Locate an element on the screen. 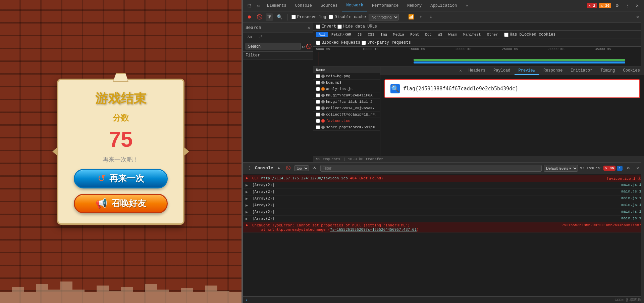 Image resolution: width=644 pixels, height=303 pixels. tab-initiator: Initiator is located at coordinates (582, 71).